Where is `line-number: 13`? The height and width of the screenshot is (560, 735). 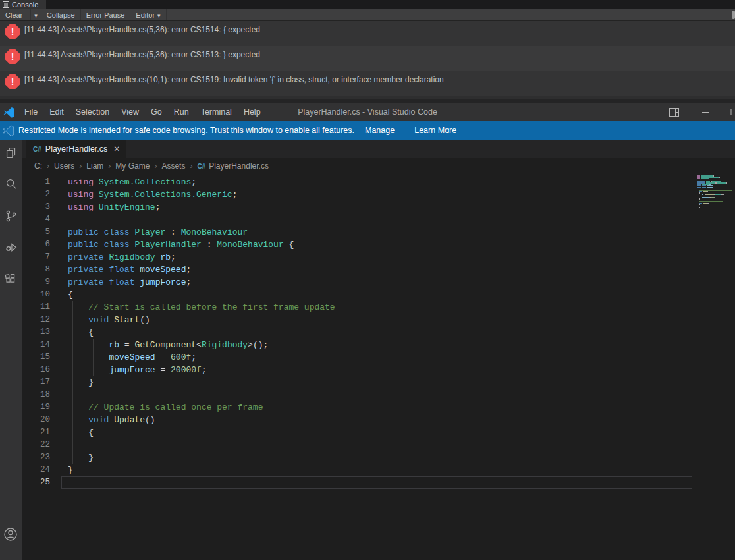
line-number: 13 is located at coordinates (41, 332).